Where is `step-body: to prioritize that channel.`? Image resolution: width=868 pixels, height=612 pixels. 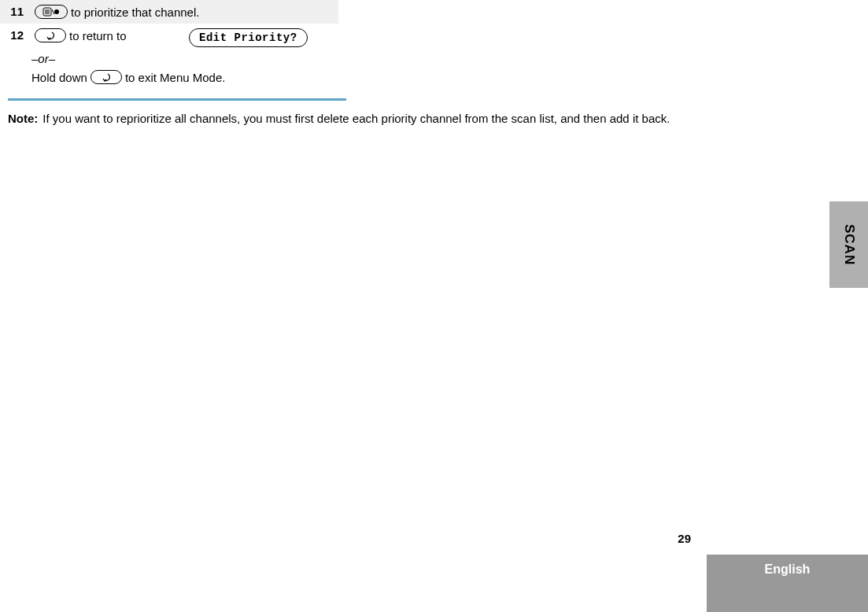
step-body: to prioritize that channel. is located at coordinates (181, 12).